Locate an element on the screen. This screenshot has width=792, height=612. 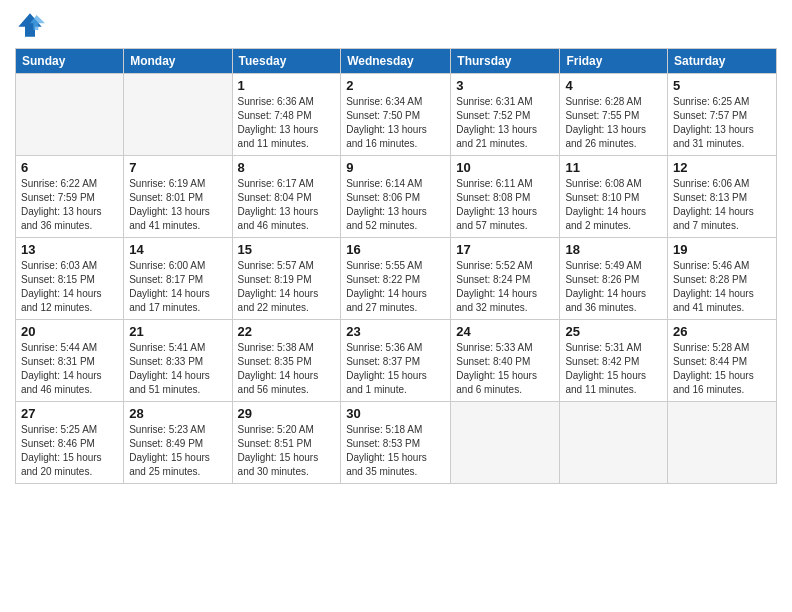
day-info: Sunrise: 5:55 AMSunset: 8:22 PMDaylight:… is located at coordinates (396, 287).